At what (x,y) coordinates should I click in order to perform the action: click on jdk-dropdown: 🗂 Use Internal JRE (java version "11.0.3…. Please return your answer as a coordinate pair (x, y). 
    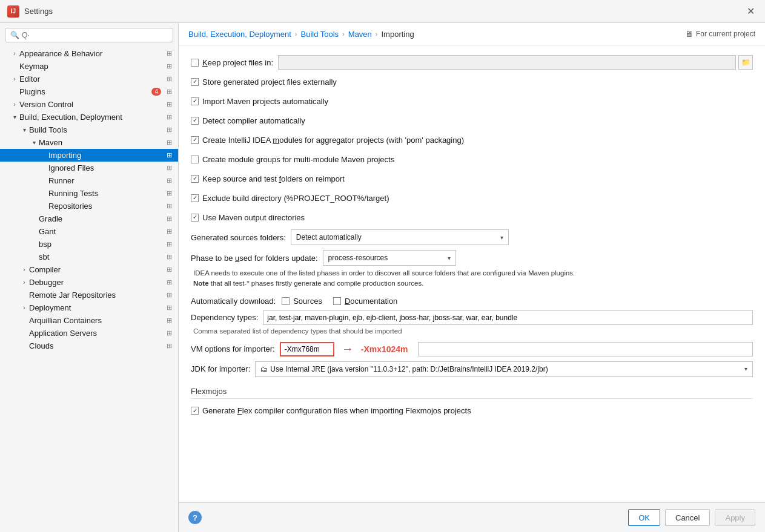
    Looking at the image, I should click on (504, 369).